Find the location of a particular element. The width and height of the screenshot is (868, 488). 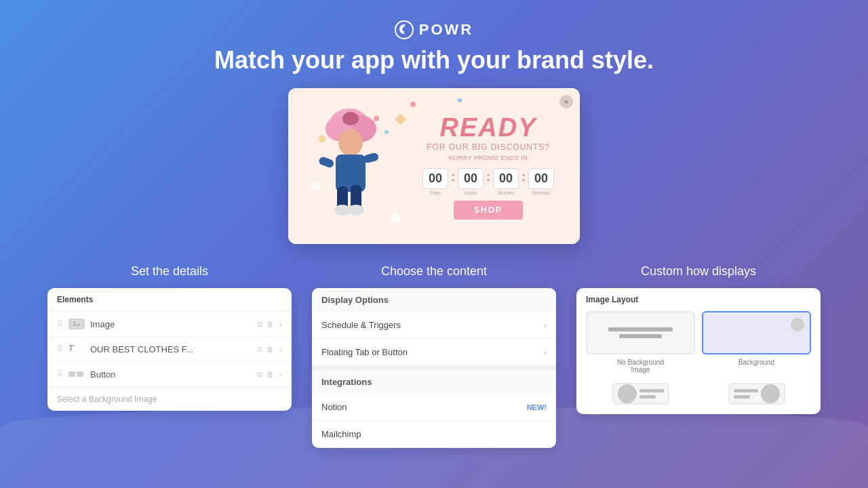

bg-image-row: Select a Background Image is located at coordinates (170, 399).